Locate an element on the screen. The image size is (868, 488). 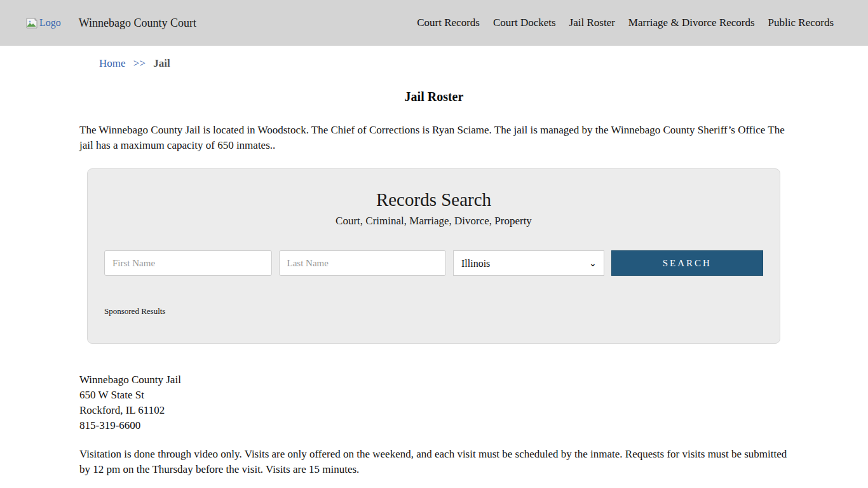
breadcrumb-home-link: Home is located at coordinates (112, 64).